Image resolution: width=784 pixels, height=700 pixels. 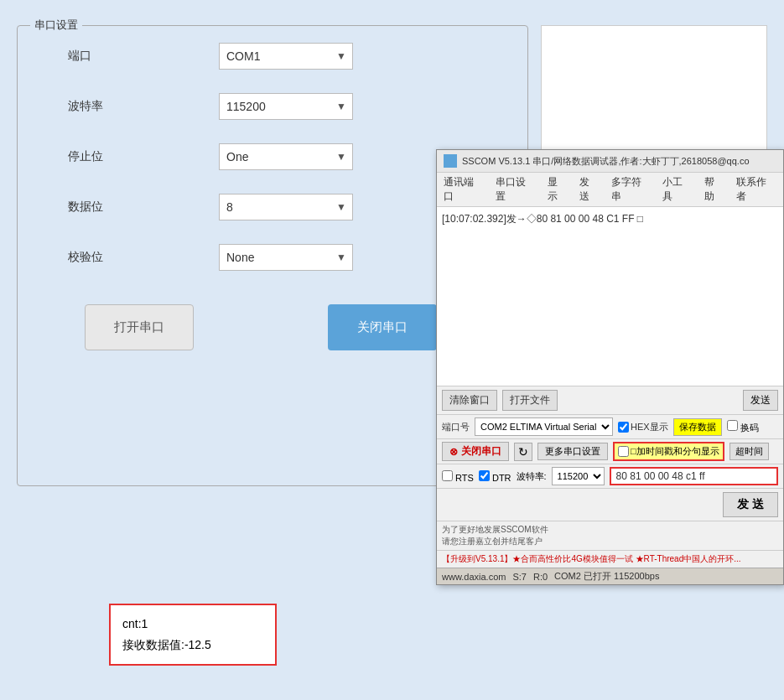 I want to click on port-number-label: 端口号, so click(x=456, y=428).